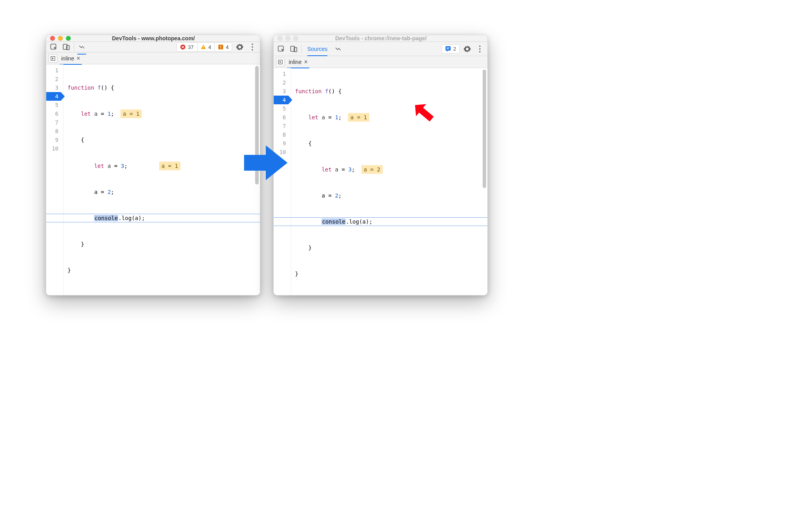 The image size is (812, 527). I want to click on warning-count: 4, so click(210, 47).